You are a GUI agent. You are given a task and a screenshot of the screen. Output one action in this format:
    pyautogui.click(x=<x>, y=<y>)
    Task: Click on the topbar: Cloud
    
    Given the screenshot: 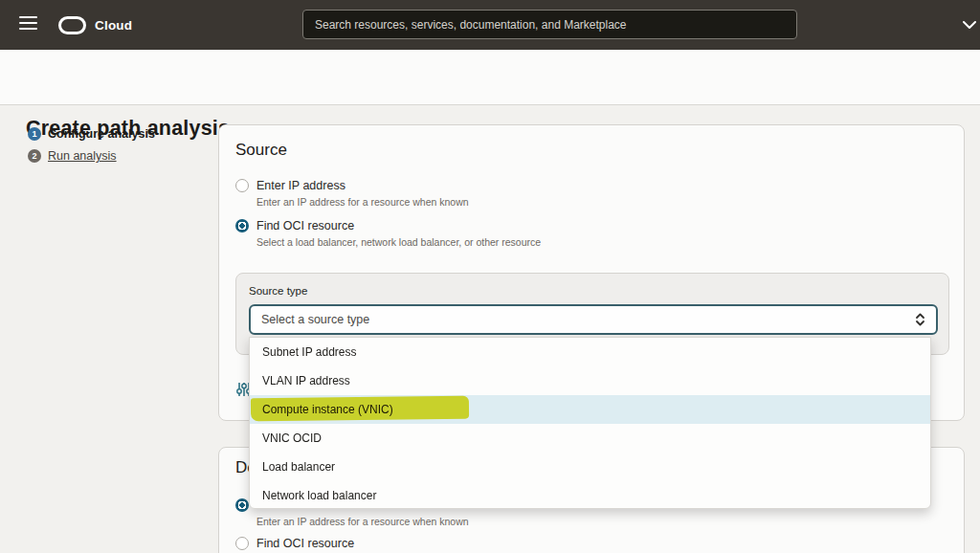 What is the action you would take?
    pyautogui.click(x=490, y=25)
    